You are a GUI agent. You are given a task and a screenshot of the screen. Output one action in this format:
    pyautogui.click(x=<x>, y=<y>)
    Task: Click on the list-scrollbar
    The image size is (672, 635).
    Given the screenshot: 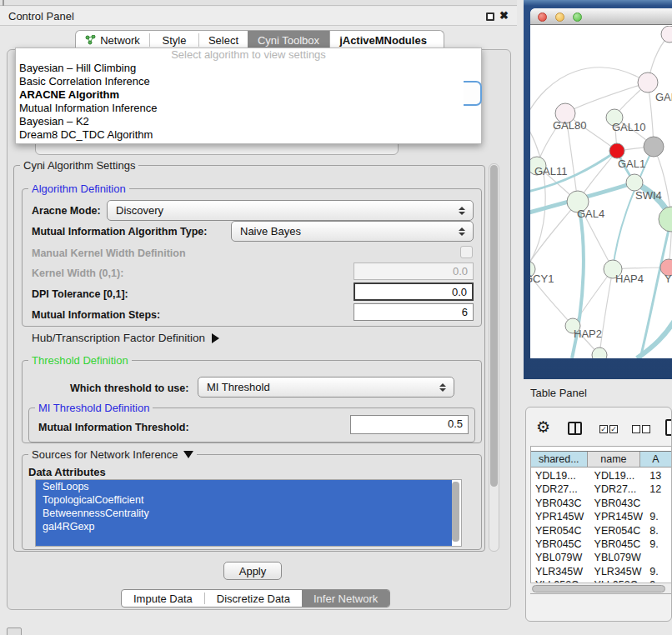 What is the action you would take?
    pyautogui.click(x=455, y=512)
    